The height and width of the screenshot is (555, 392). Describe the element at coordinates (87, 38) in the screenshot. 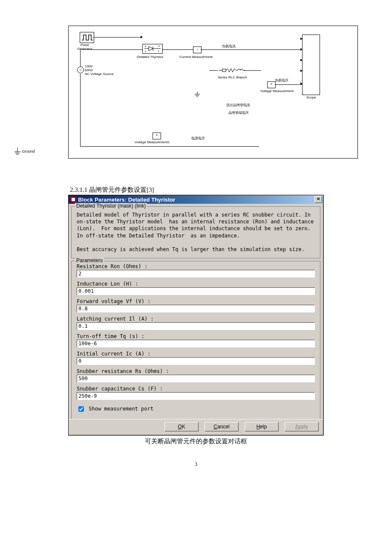

I see `pulse-generator-block` at that location.